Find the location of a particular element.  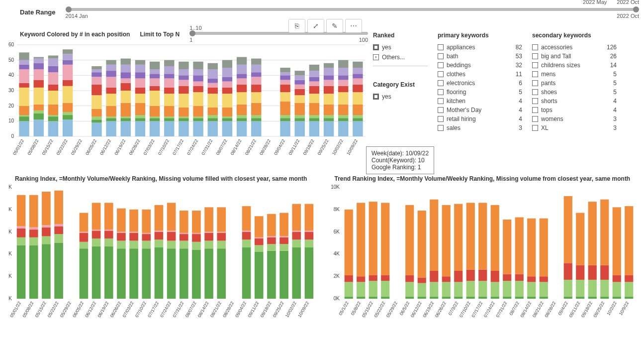

toolbar-btn-edit: ✎ is located at coordinates (335, 26).